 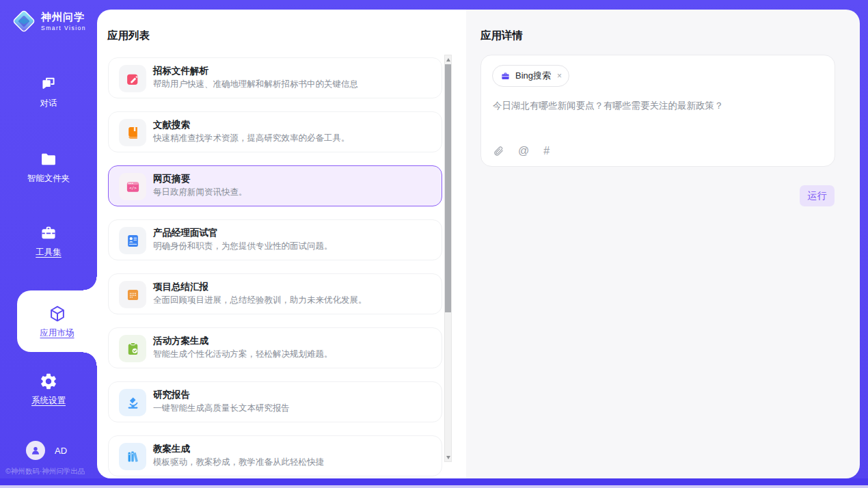 I want to click on app-card: 文献搜索 快速精准查找学术资源，提高研究效率的必备工具。, so click(x=275, y=132).